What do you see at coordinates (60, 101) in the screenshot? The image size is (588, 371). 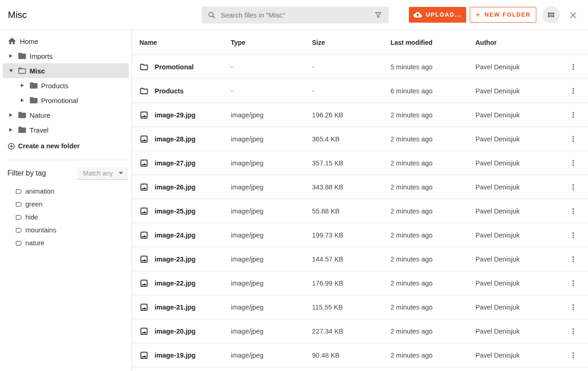 I see `tree-item-label: Promotional` at bounding box center [60, 101].